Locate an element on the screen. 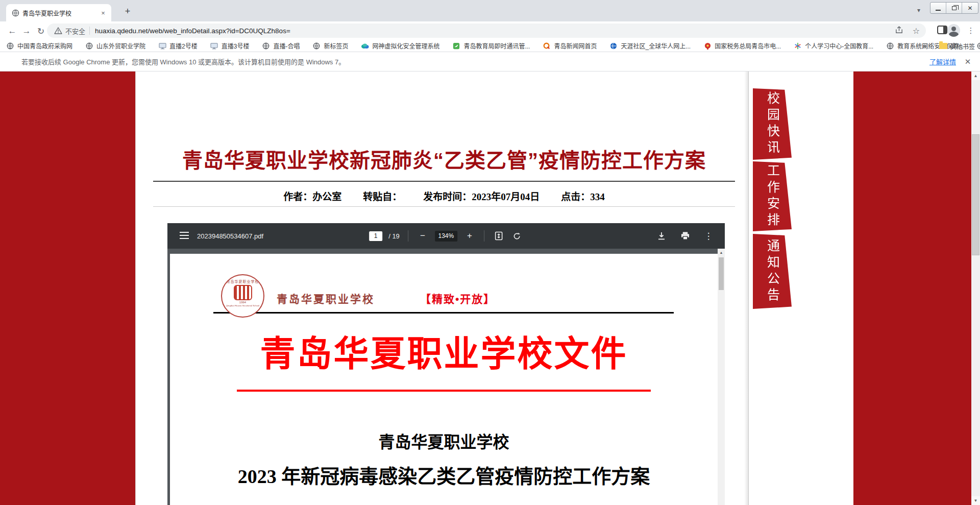  new-tab-button: + is located at coordinates (128, 11).